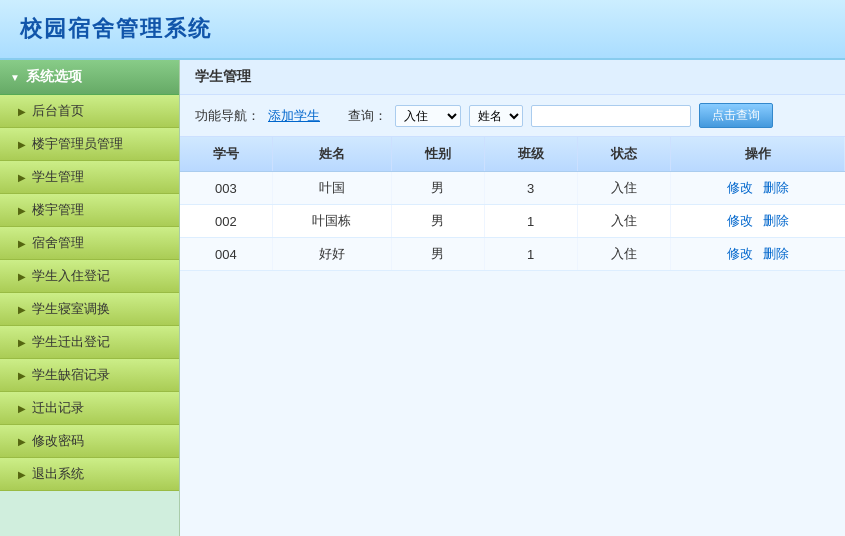  What do you see at coordinates (512, 116) in the screenshot?
I see `toolbar: 功能导航： 添加学生 查询： 入住 未入住 全部 姓名 学号 点击查询` at bounding box center [512, 116].